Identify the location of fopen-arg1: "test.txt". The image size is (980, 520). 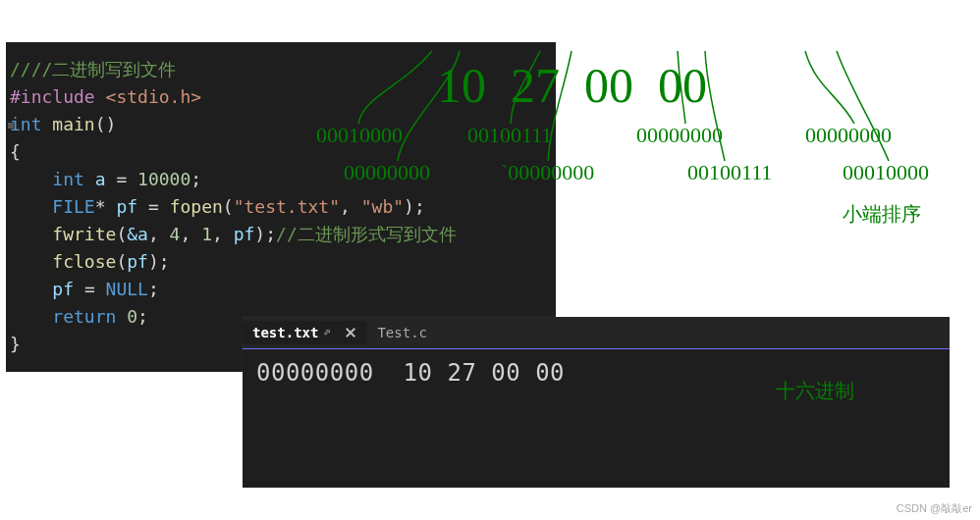
(287, 206).